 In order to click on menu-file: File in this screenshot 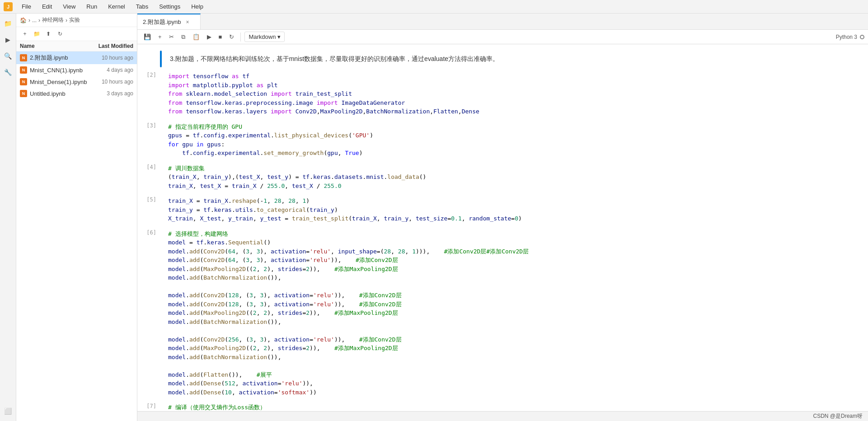, I will do `click(26, 6)`.